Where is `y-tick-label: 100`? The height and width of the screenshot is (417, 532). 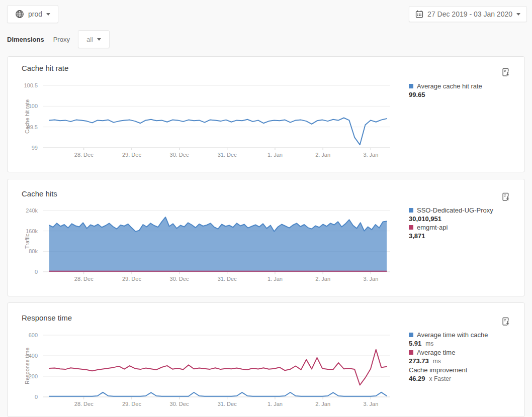
y-tick-label: 100 is located at coordinates (23, 106).